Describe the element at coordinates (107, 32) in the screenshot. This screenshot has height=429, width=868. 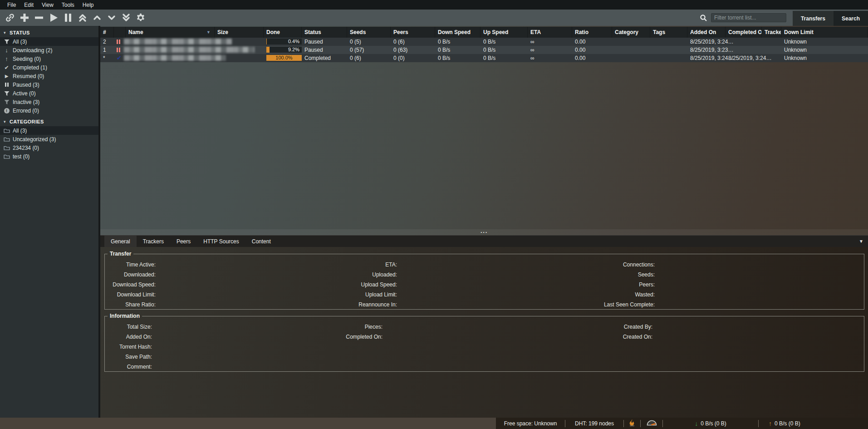
I see `column-header-number: #` at that location.